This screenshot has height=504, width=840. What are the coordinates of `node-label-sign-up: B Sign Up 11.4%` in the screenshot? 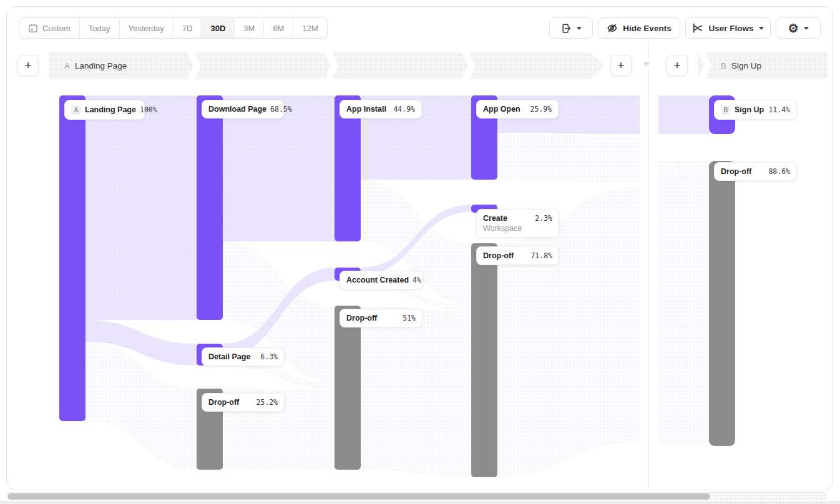 It's located at (755, 110).